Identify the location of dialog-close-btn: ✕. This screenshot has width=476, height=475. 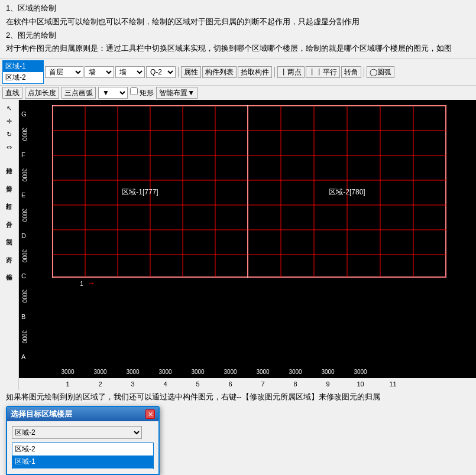
(150, 414).